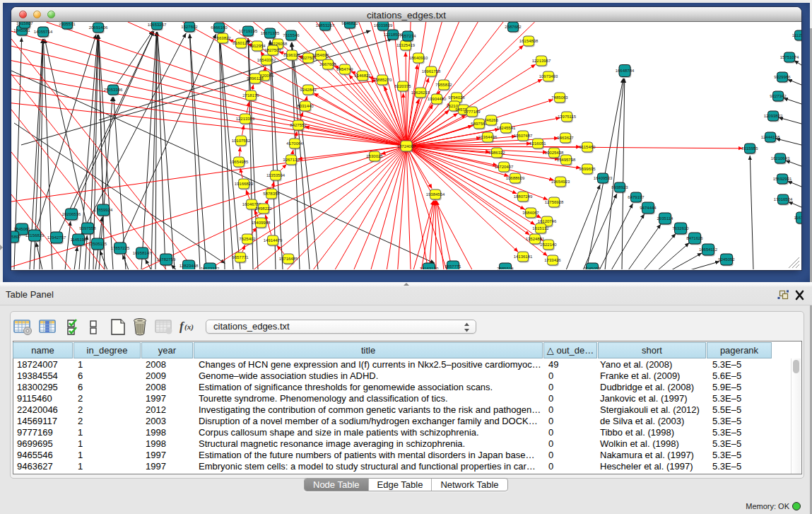 The height and width of the screenshot is (514, 812). What do you see at coordinates (383, 80) in the screenshot?
I see `svg-text: 15885270` at bounding box center [383, 80].